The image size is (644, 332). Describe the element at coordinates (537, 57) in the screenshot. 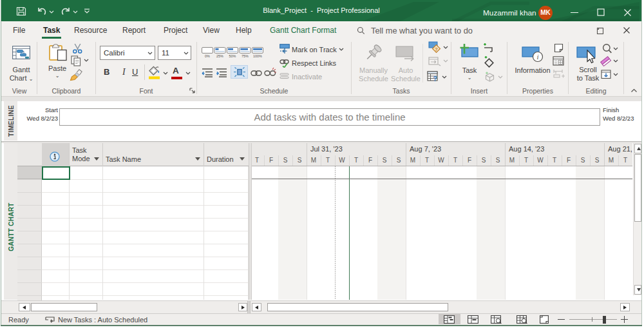

I see `svg-text: i` at that location.